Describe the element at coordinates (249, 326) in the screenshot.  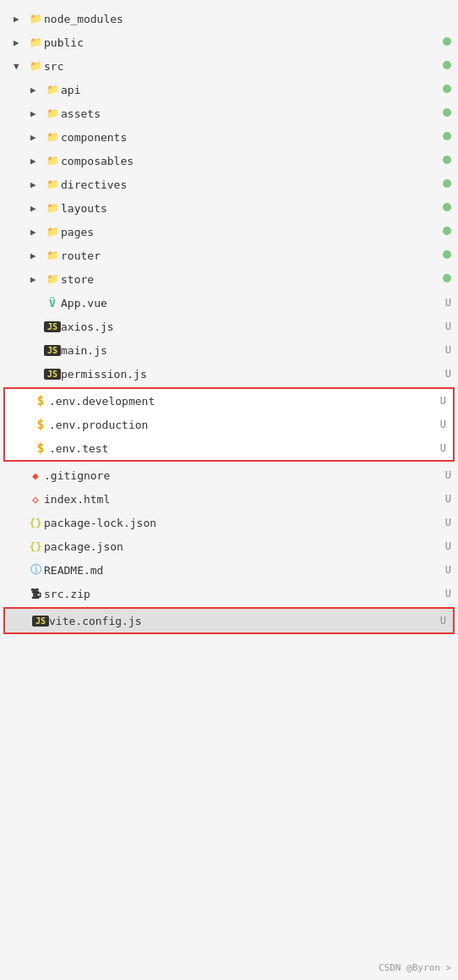
I see `file-name: axios.js` at that location.